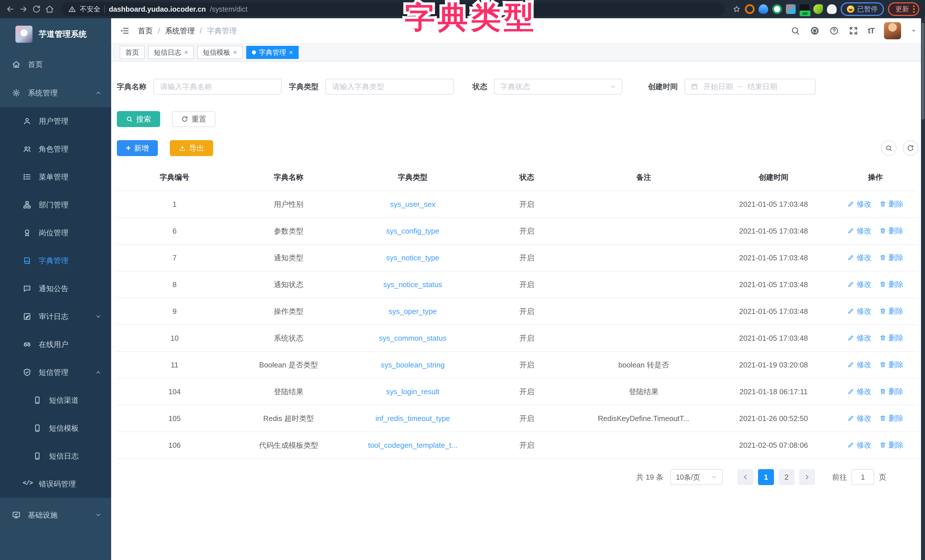 The height and width of the screenshot is (560, 925). Describe the element at coordinates (273, 53) in the screenshot. I see `tab-dict-active: 字典管理 ×` at that location.